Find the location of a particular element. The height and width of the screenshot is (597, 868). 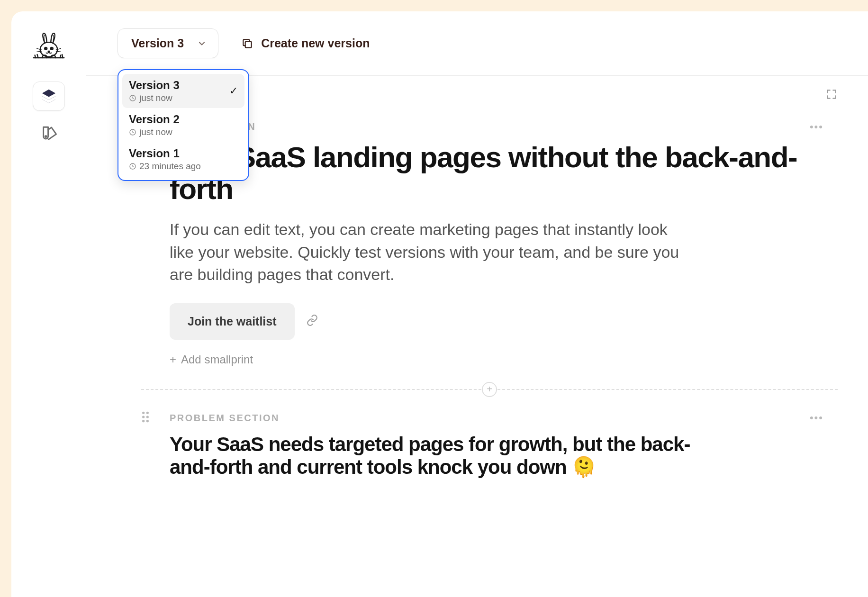

app-logo is located at coordinates (49, 48).